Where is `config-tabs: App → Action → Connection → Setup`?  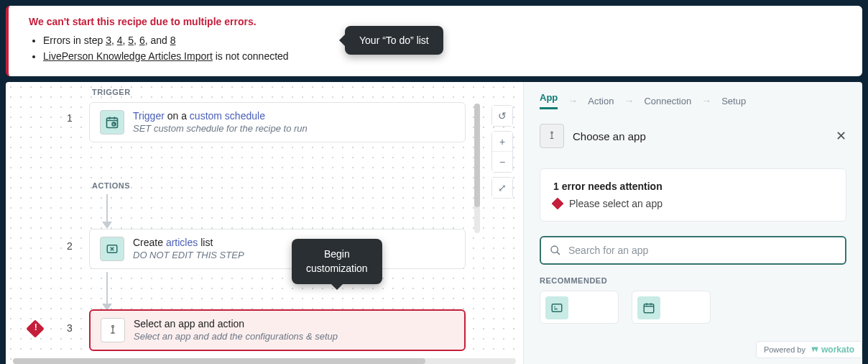 config-tabs: App → Action → Connection → Setup is located at coordinates (693, 99).